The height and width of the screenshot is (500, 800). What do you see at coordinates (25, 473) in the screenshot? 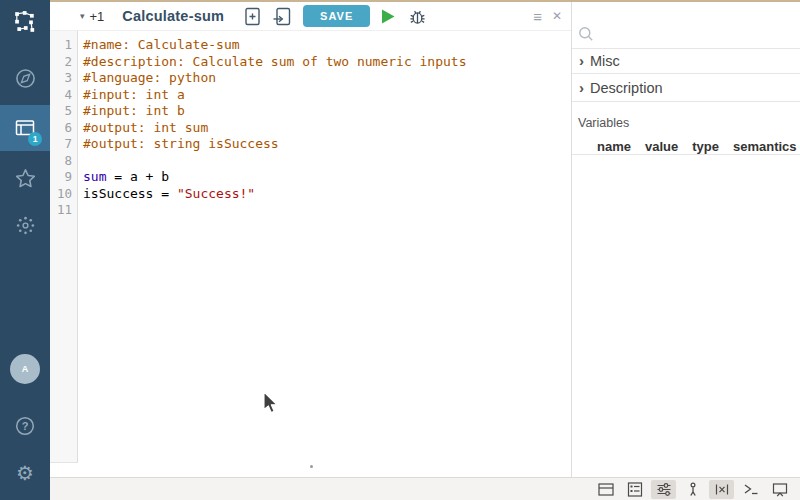
I see `sidebar-settings-button: ⚙` at bounding box center [25, 473].